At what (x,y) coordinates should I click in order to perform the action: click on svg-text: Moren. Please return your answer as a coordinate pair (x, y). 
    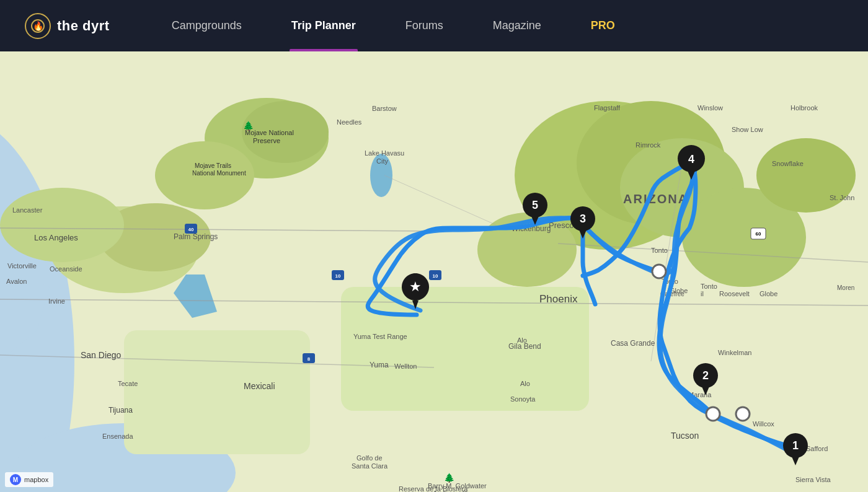
    Looking at the image, I should click on (846, 288).